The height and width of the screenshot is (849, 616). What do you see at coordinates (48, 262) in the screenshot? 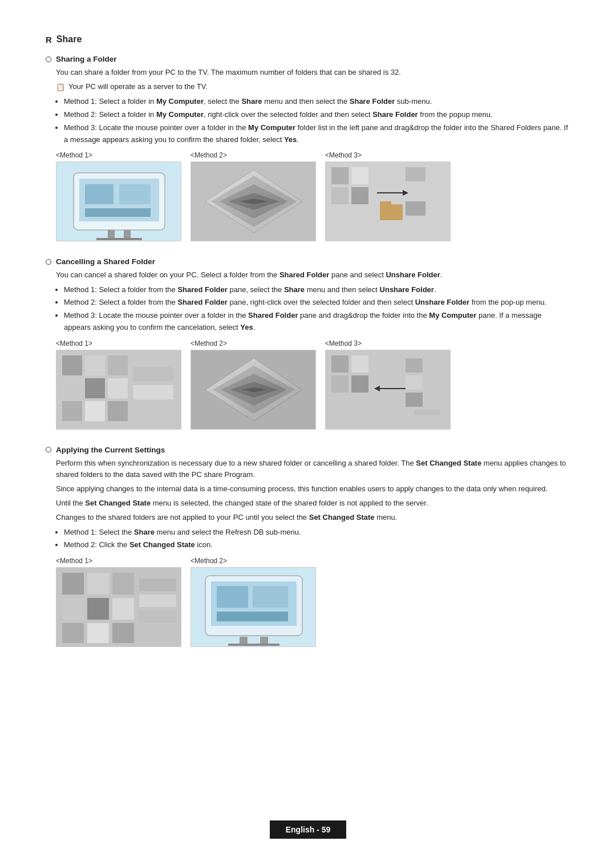
I see `bullet-icon-cancelling` at bounding box center [48, 262].